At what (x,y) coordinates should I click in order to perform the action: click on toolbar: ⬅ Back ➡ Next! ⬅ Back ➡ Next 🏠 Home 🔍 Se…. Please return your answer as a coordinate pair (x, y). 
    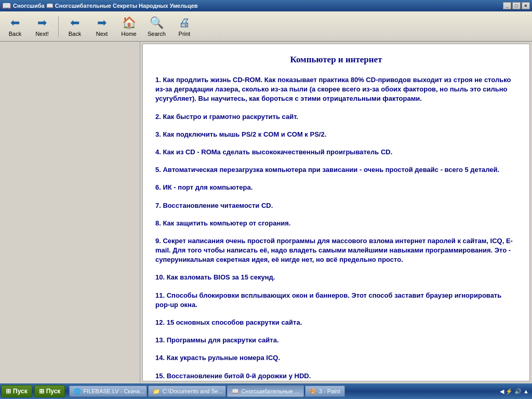
    Looking at the image, I should click on (266, 26).